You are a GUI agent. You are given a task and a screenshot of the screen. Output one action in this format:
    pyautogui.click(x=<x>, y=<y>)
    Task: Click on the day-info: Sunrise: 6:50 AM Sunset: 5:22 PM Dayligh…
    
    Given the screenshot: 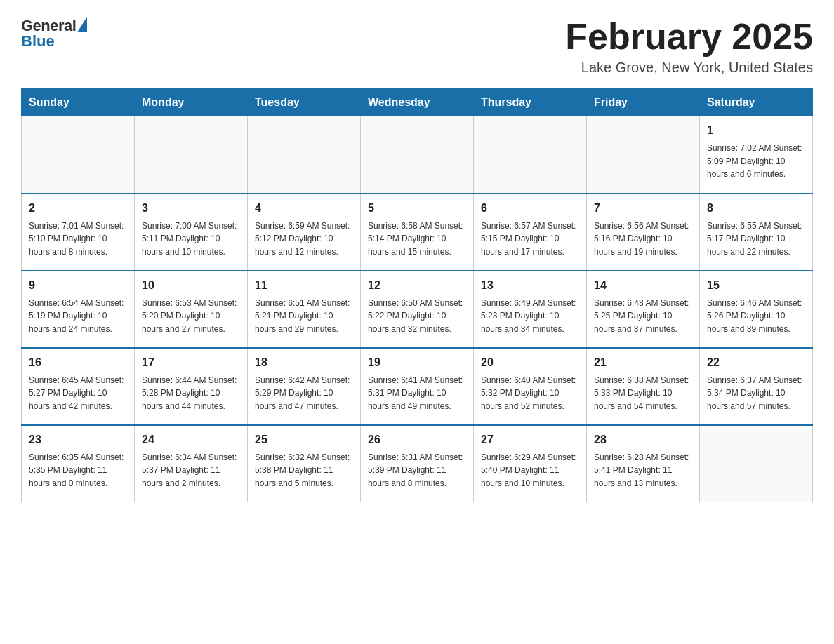 What is the action you would take?
    pyautogui.click(x=417, y=316)
    